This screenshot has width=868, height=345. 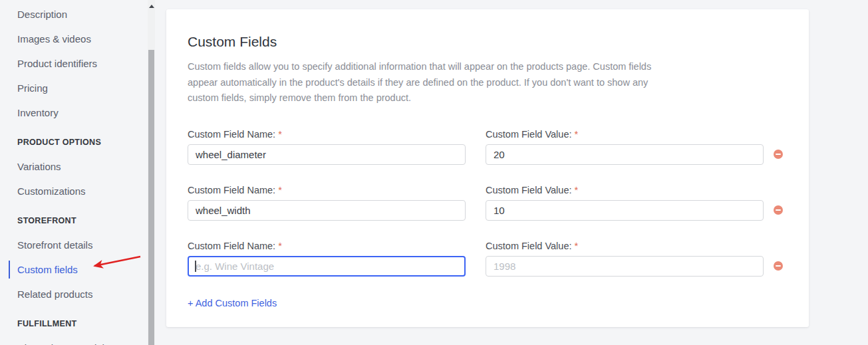 What do you see at coordinates (488, 82) in the screenshot?
I see `panel-description: Custom fields allow you to specify addit…` at bounding box center [488, 82].